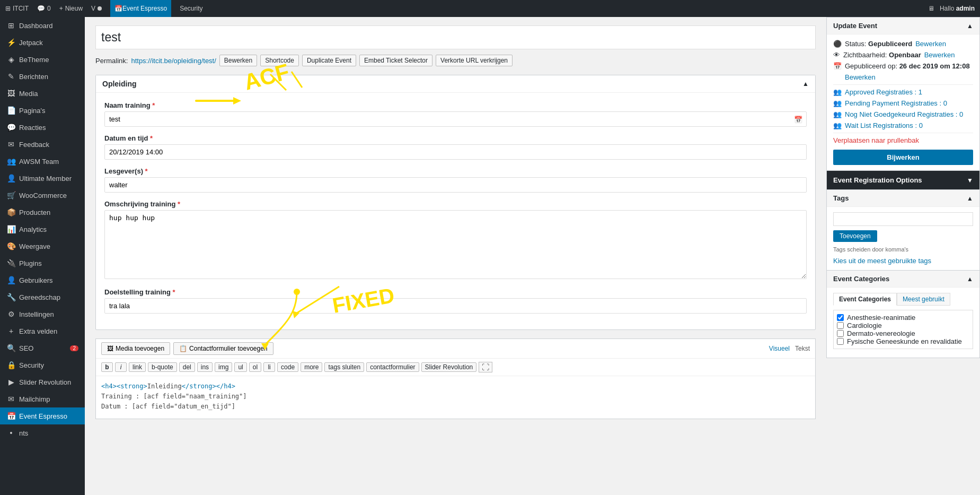 Image resolution: width=980 pixels, height=495 pixels. I want to click on event-reg-title: Event Registration Options, so click(878, 180).